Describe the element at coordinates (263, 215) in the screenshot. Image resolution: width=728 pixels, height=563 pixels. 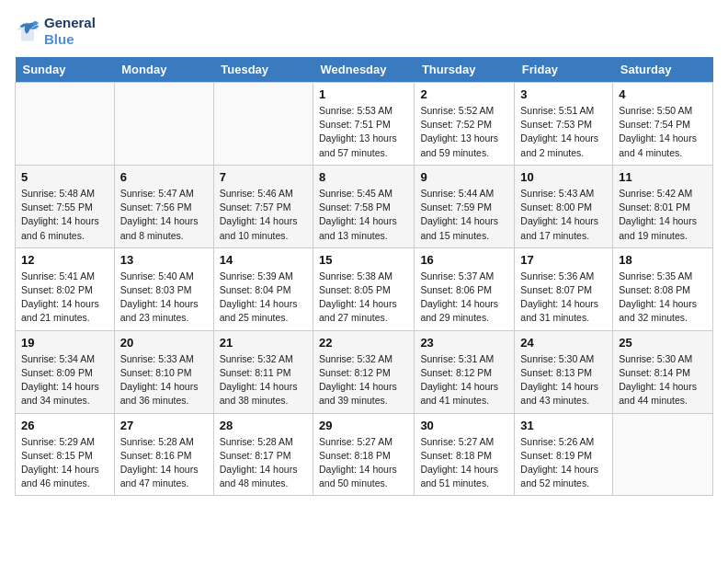
I see `day-info: Sunrise: 5:46 AMSunset: 7:57 PMDaylight:…` at that location.